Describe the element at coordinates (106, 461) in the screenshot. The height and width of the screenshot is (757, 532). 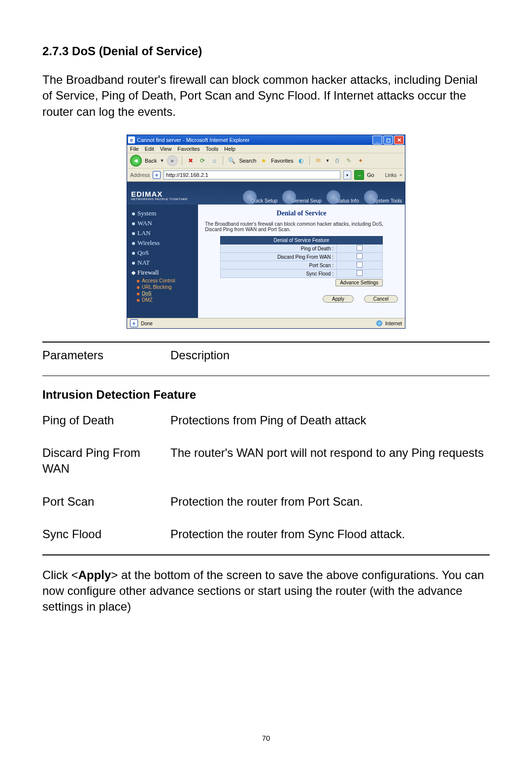
I see `param-name: Discard Ping From WAN` at that location.